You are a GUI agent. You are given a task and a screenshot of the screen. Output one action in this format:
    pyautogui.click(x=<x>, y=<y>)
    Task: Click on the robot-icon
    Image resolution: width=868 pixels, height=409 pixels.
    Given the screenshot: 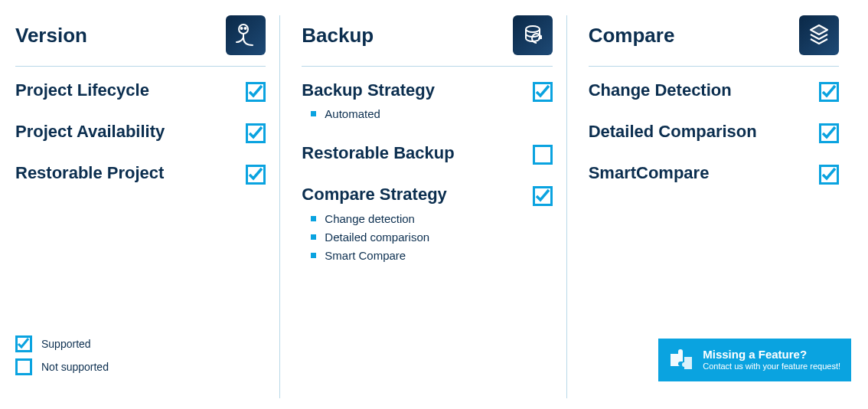 What is the action you would take?
    pyautogui.click(x=246, y=35)
    